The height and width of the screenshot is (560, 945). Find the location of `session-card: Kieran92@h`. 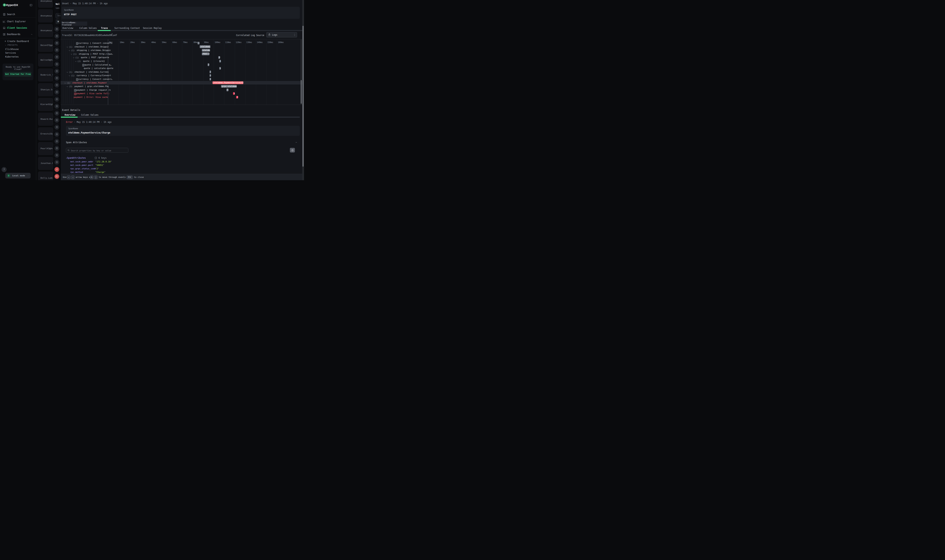

session-card: Kieran92@h is located at coordinates (45, 104).